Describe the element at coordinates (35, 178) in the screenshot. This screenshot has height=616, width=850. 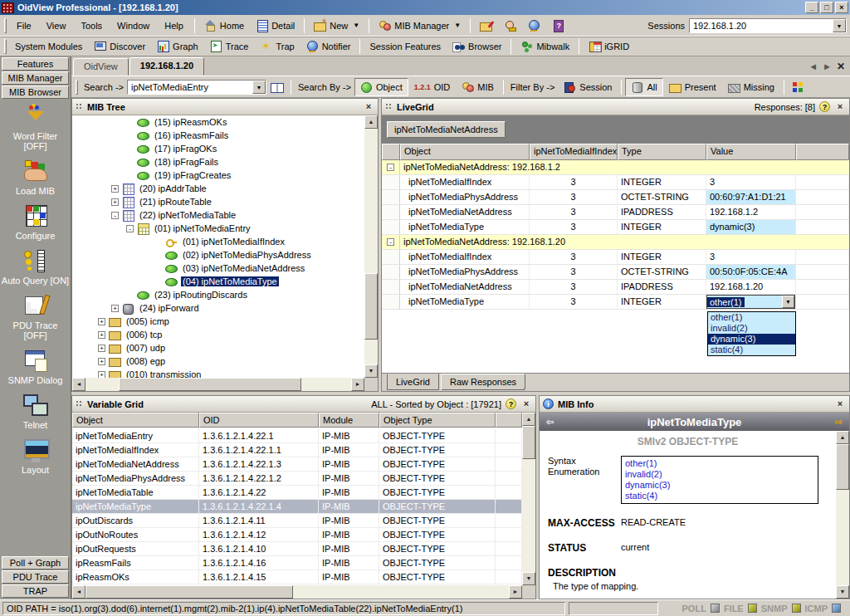
I see `sidebar-tool-load-mib: Load MIB` at that location.